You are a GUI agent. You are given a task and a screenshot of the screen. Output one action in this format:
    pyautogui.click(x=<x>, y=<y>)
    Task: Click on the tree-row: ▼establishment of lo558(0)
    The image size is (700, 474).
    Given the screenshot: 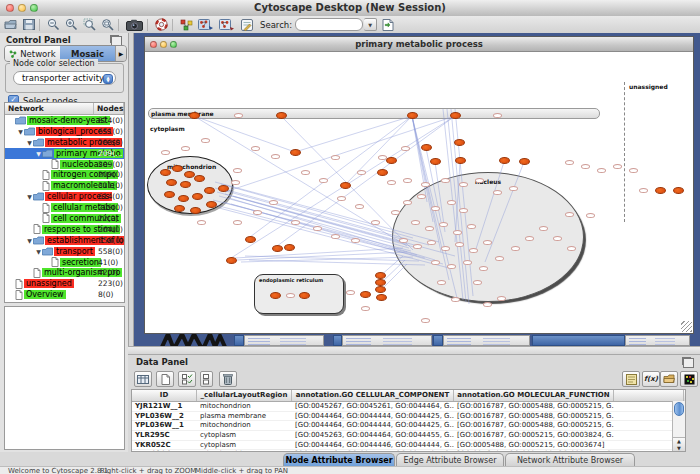 What is the action you would take?
    pyautogui.click(x=64, y=240)
    